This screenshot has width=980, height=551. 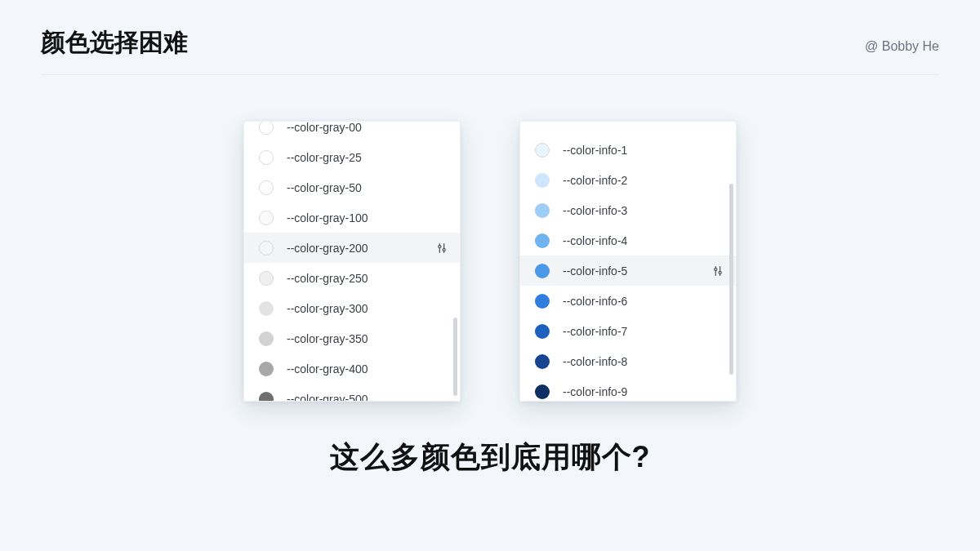 I want to click on color-token-label: --color-gray-250, so click(x=368, y=278).